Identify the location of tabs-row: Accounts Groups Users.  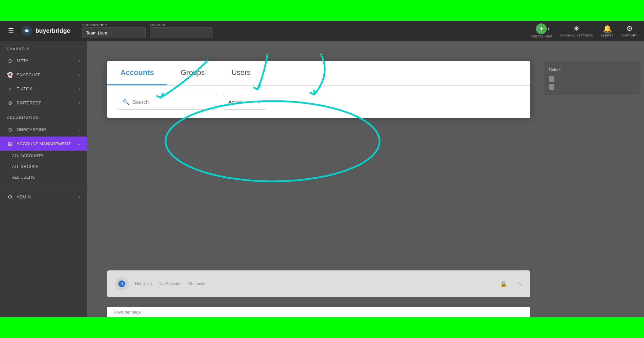
(319, 73).